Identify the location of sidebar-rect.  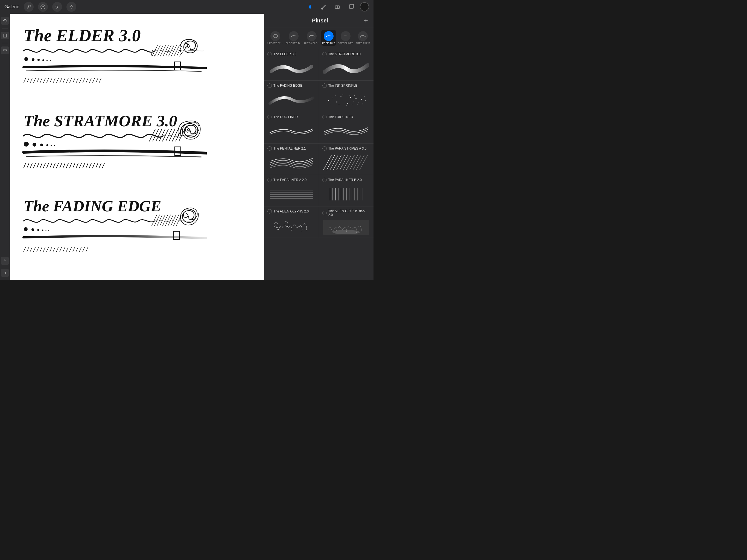
(5, 36).